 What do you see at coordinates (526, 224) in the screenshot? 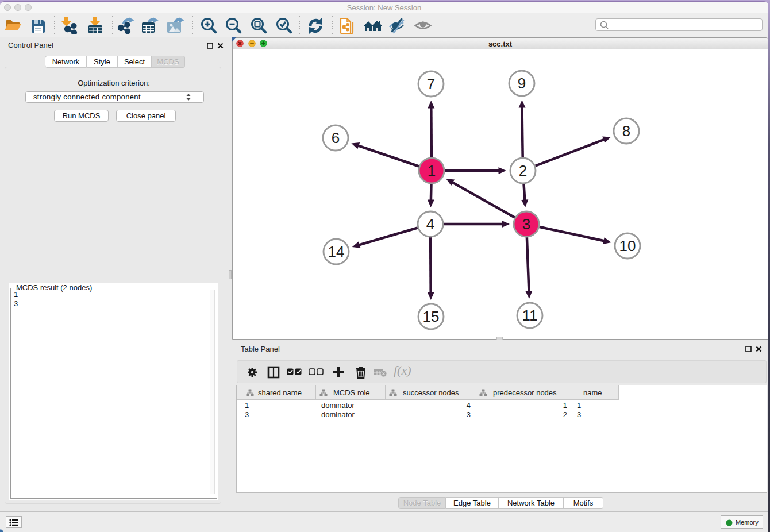
I see `svg-text: 3` at bounding box center [526, 224].